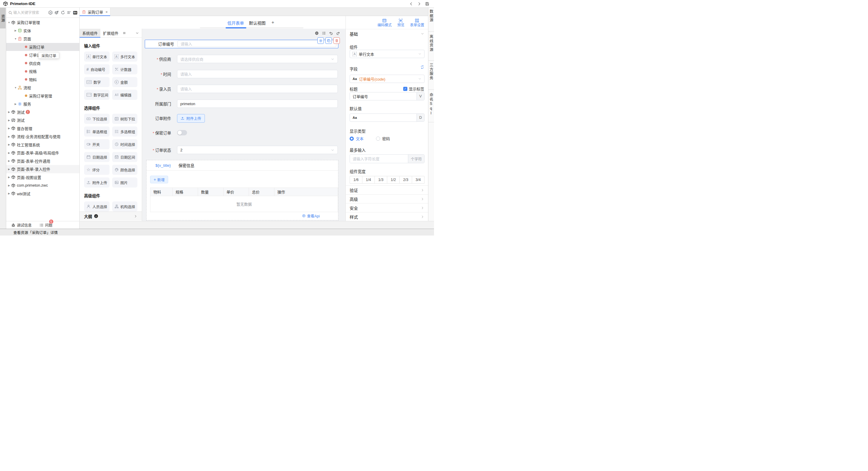 The width and height of the screenshot is (868, 471). I want to click on palette-item-text-a: A单行文本, so click(97, 57).